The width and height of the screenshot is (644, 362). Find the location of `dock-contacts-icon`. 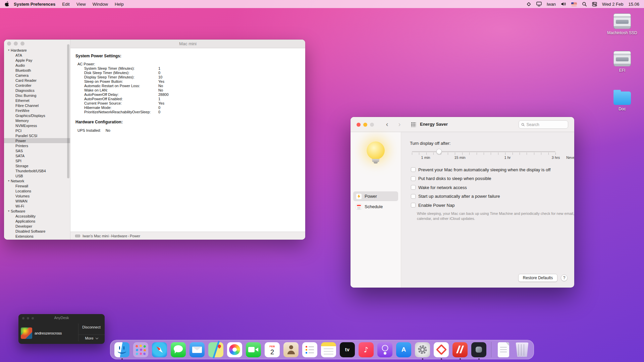

dock-contacts-icon is located at coordinates (291, 350).